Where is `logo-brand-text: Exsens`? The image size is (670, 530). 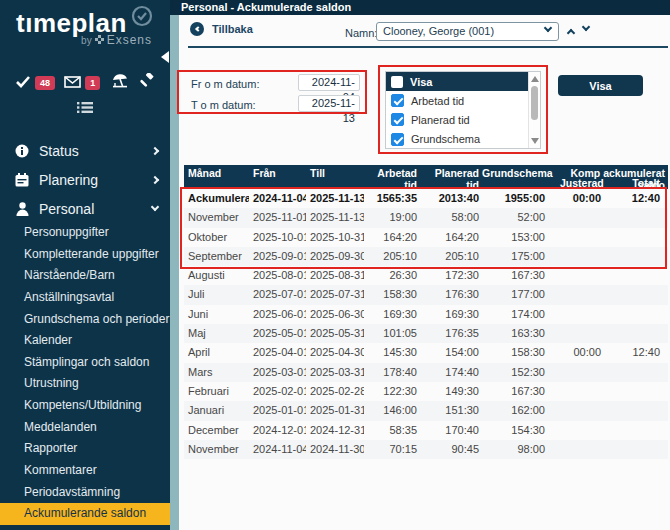
logo-brand-text: Exsens is located at coordinates (130, 40).